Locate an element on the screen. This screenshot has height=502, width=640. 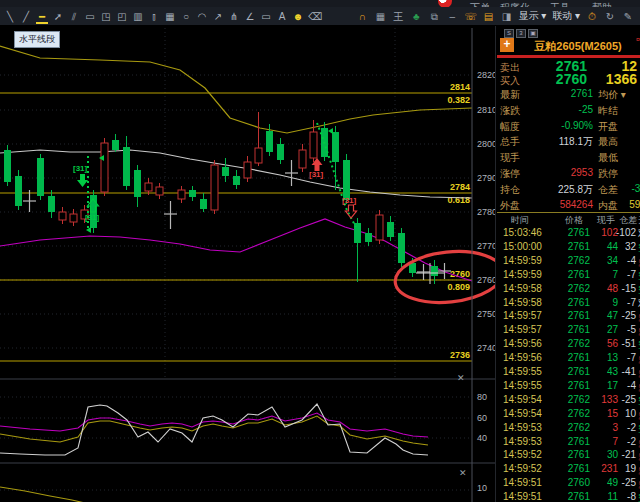
symbol-name: 豆粕2605(M2605) is located at coordinates (578, 46).